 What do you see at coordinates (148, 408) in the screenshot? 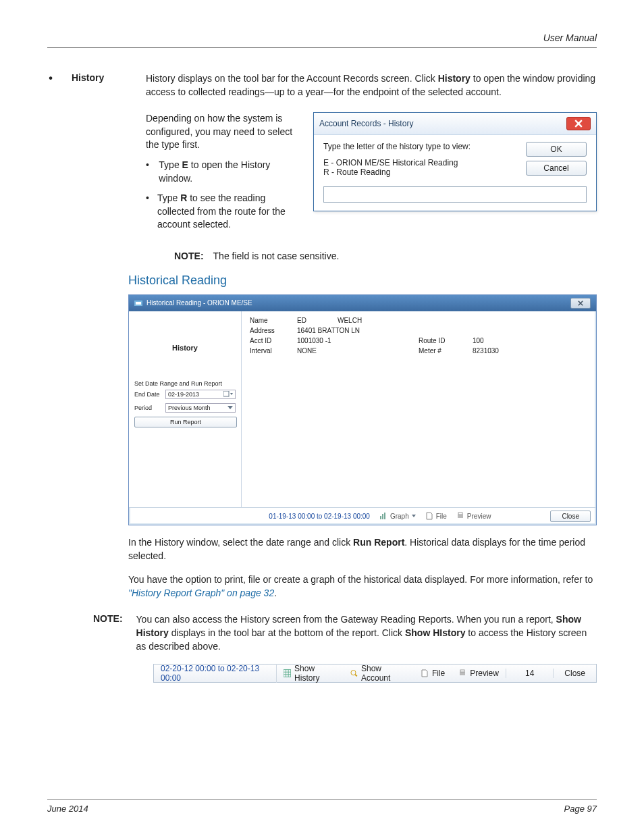
I see `period-label: Period` at bounding box center [148, 408].